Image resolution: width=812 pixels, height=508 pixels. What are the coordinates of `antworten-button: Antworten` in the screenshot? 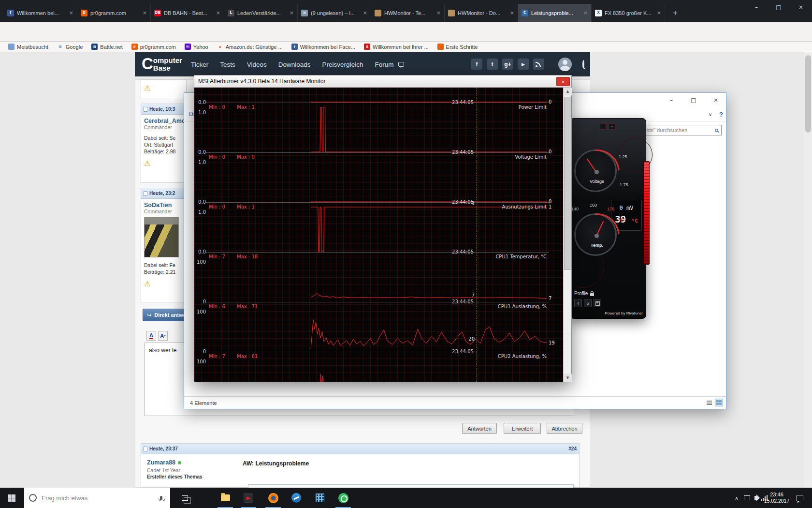 It's located at (479, 429).